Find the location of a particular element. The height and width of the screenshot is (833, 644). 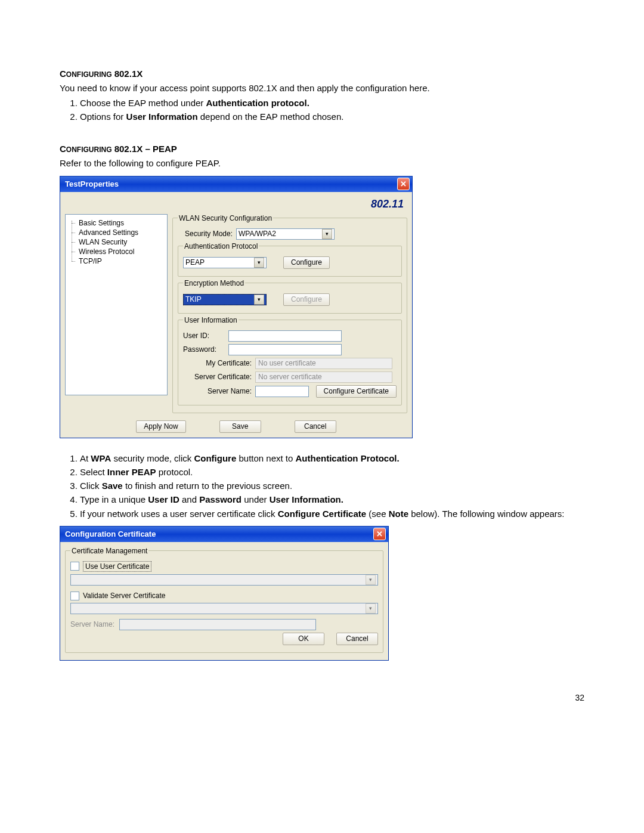

auth-protocol-select: PEAP▾ is located at coordinates (225, 262).